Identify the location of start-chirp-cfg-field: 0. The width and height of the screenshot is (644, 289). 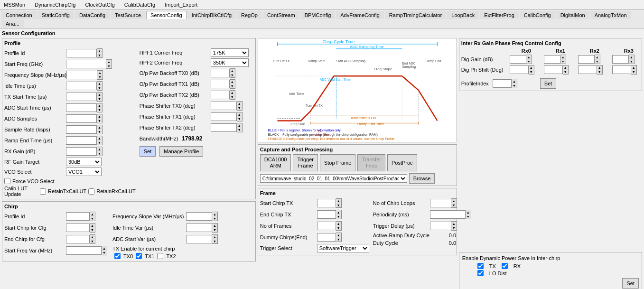
(78, 228).